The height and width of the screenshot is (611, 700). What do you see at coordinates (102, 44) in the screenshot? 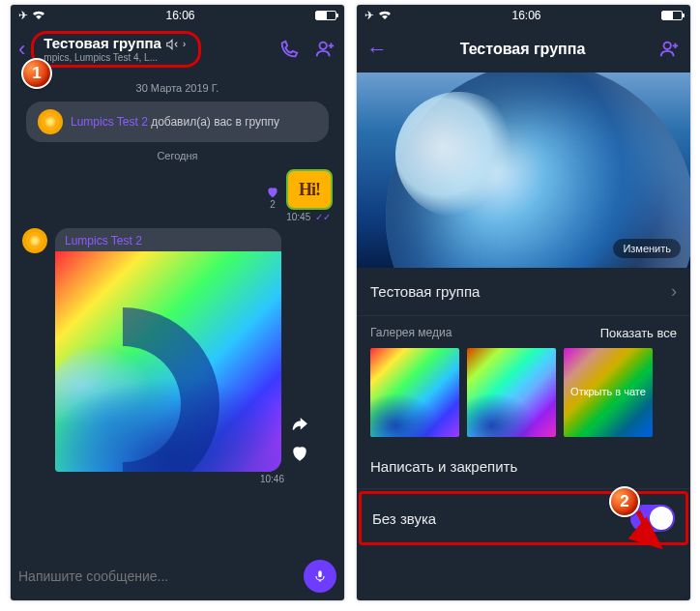
I see `chat-title: Тестовая группа` at bounding box center [102, 44].